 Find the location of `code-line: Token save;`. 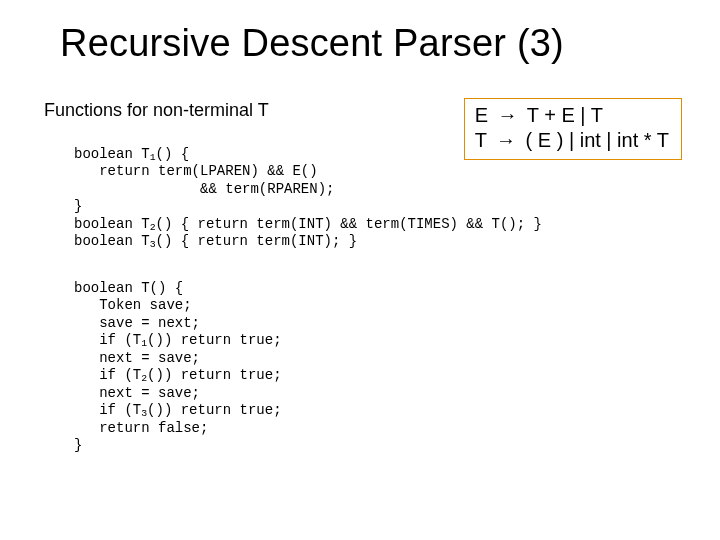

code-line: Token save; is located at coordinates (133, 305).